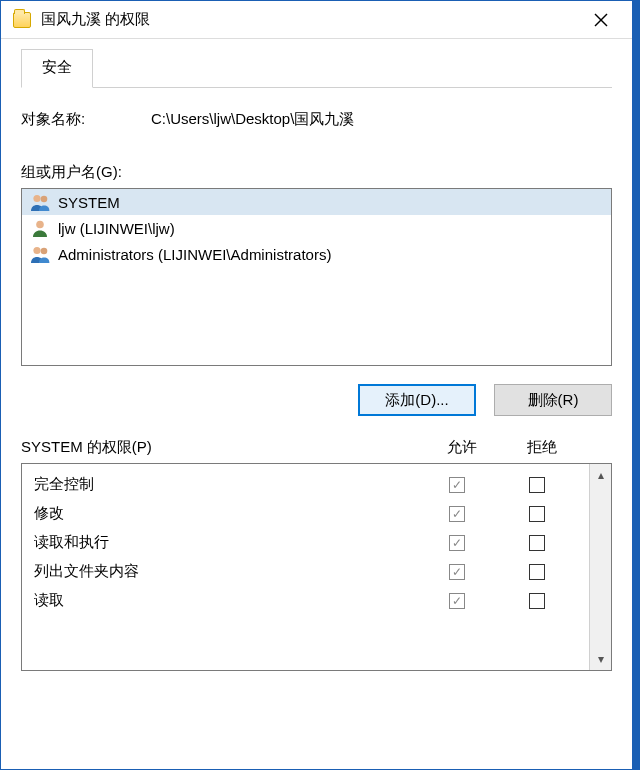 This screenshot has height=770, width=640. Describe the element at coordinates (306, 600) in the screenshot. I see `permission-row: 读取` at that location.